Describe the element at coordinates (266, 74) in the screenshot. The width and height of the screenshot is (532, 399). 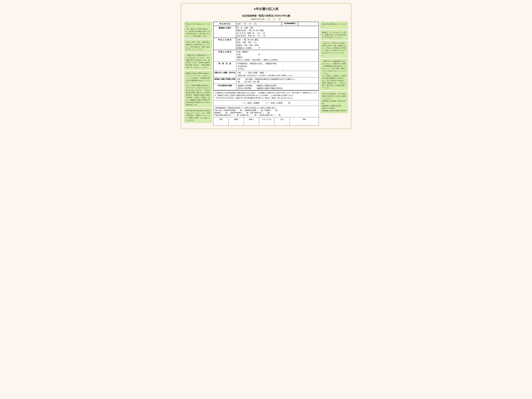
I see `center-form: 申 出 年 月 日 令和 〇年 〇月 〇日 法定相続情報番号 － － 被相続人の…` at that location.